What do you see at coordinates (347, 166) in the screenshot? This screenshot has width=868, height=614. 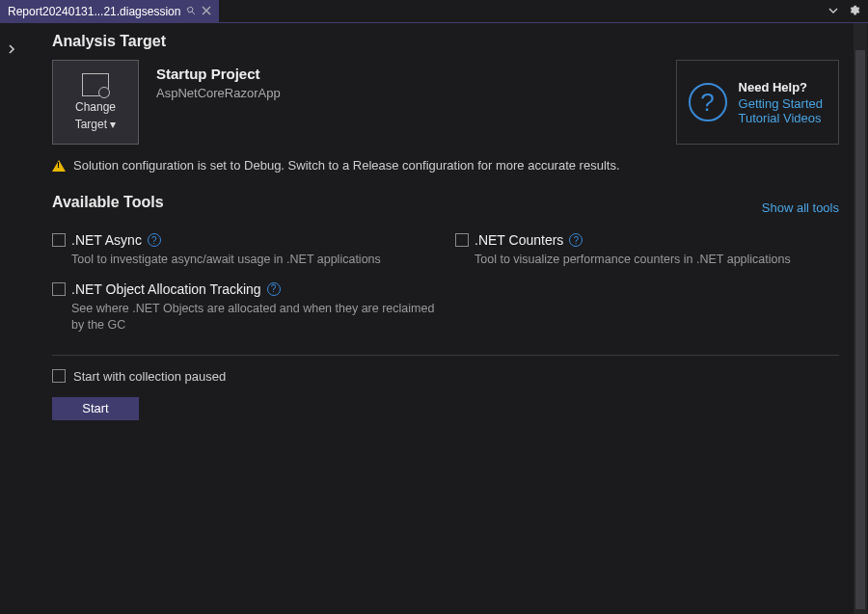 I see `warning-text: Solution configuration is set to Debug. …` at bounding box center [347, 166].